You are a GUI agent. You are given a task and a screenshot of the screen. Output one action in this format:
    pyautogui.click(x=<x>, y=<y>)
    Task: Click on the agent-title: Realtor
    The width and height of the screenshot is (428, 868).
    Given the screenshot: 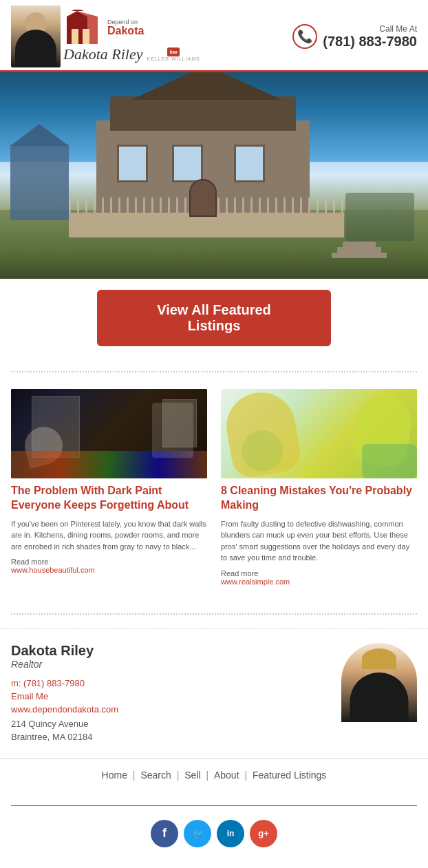 What is the action you would take?
    pyautogui.click(x=169, y=664)
    